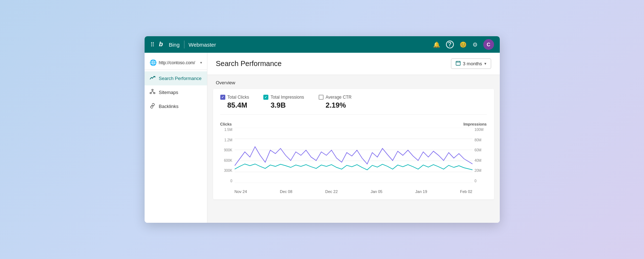 This screenshot has height=259, width=644. Describe the element at coordinates (228, 150) in the screenshot. I see `y-tick-left-2: 900K` at that location.